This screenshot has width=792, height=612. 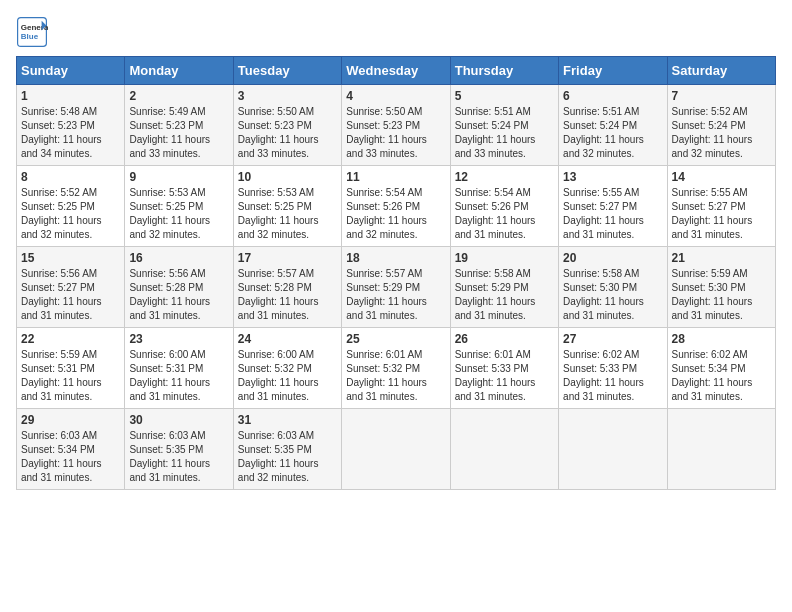 What do you see at coordinates (71, 368) in the screenshot?
I see `calendar-cell: 22Sunrise: 5:59 AM Sunset: 5:31 PM Dayli…` at bounding box center [71, 368].